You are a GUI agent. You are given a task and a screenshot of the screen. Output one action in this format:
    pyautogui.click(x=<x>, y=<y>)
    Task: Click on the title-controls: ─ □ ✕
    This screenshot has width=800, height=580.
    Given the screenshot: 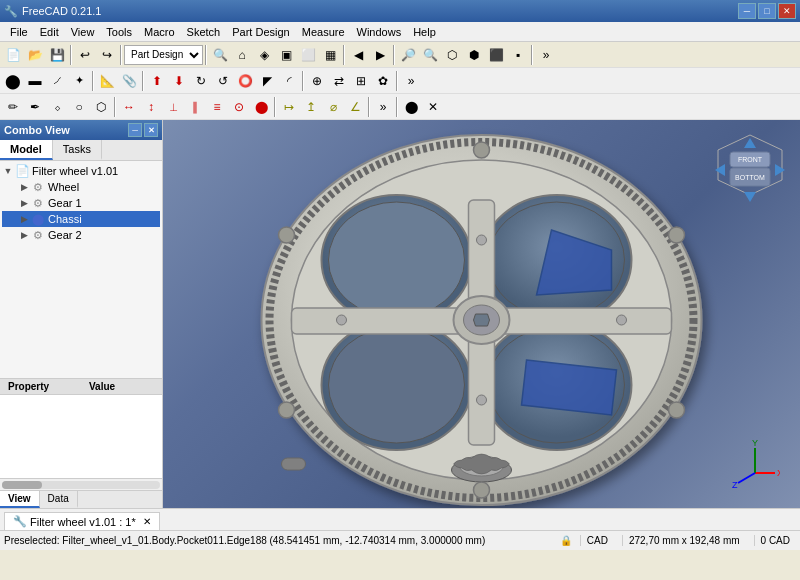 What is the action you would take?
    pyautogui.click(x=767, y=11)
    